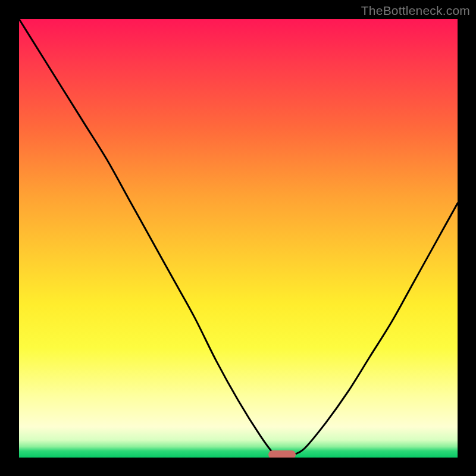 This screenshot has width=476, height=476. Describe the element at coordinates (415, 11) in the screenshot. I see `watermark-text: TheBottleneck.com` at that location.